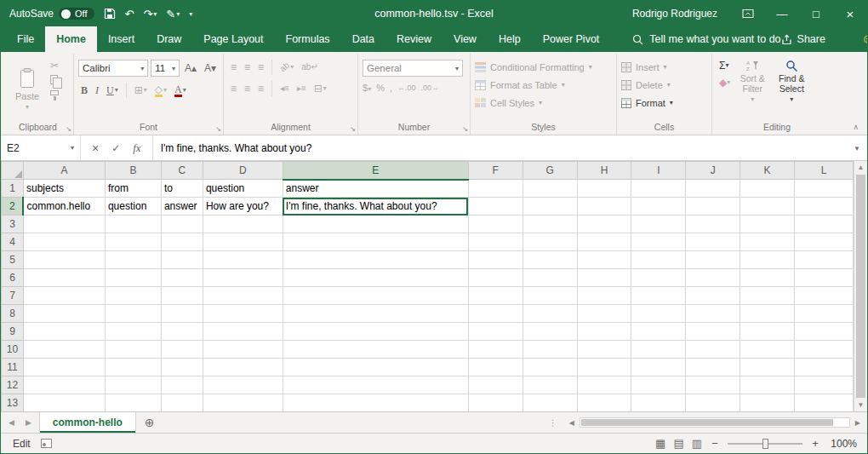 The image size is (868, 454). Describe the element at coordinates (133, 313) in the screenshot. I see `cell-B8` at that location.